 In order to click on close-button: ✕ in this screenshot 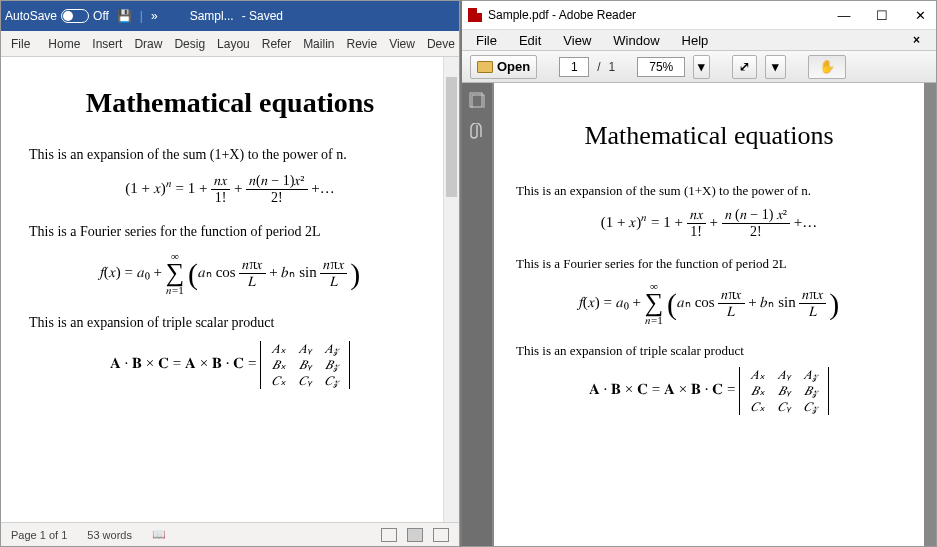, I will do `click(920, 16)`.